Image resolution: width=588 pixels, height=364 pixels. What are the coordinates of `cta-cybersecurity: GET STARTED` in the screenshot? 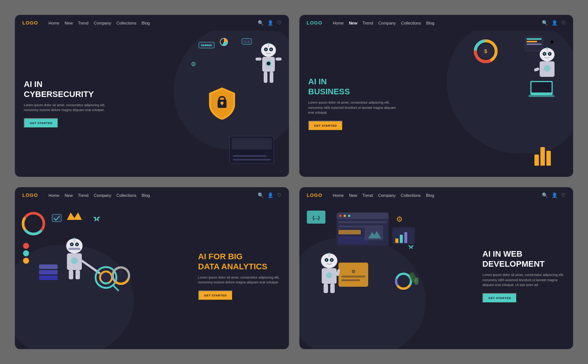 It's located at (41, 123).